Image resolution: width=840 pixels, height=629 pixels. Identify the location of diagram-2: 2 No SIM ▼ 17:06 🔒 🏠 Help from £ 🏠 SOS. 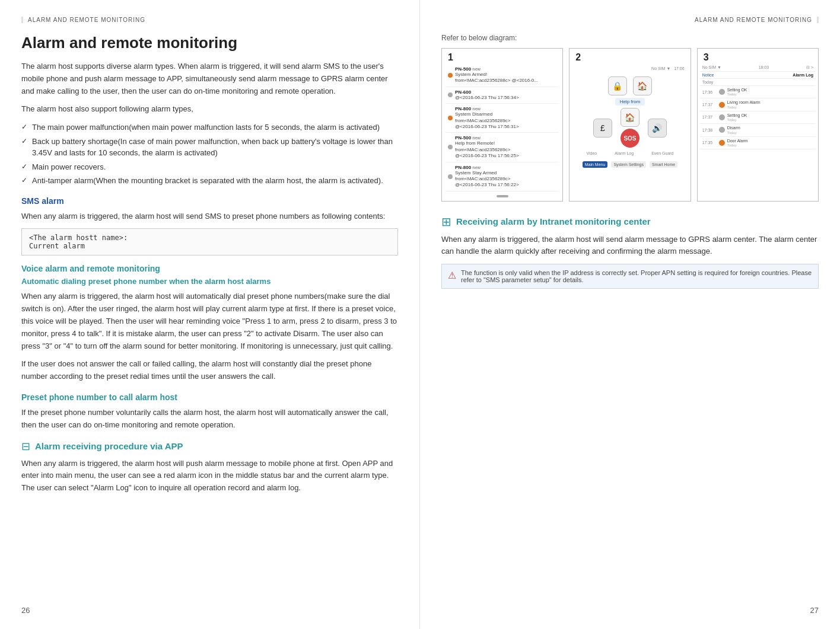
(630, 124).